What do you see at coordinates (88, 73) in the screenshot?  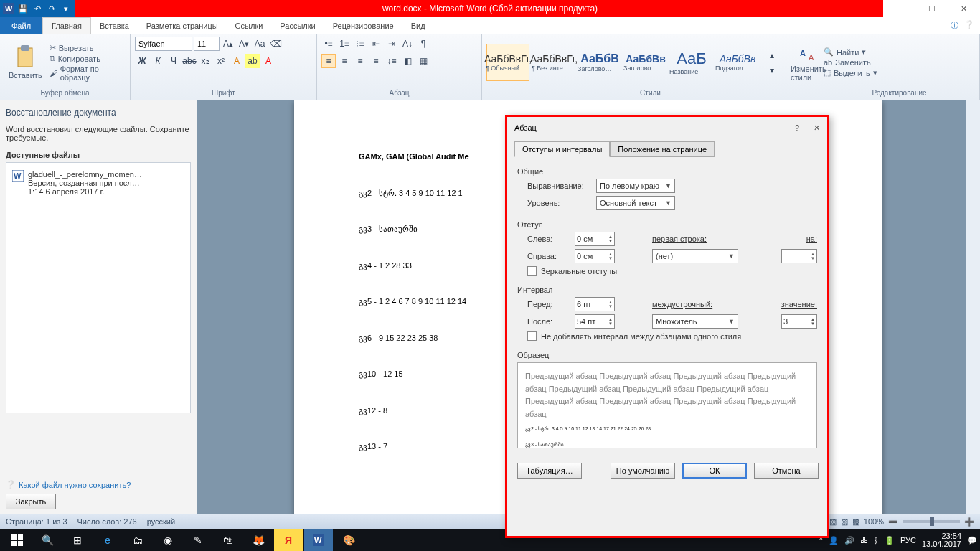 I see `format-painter-button: 🖌Формат по образцу` at bounding box center [88, 73].